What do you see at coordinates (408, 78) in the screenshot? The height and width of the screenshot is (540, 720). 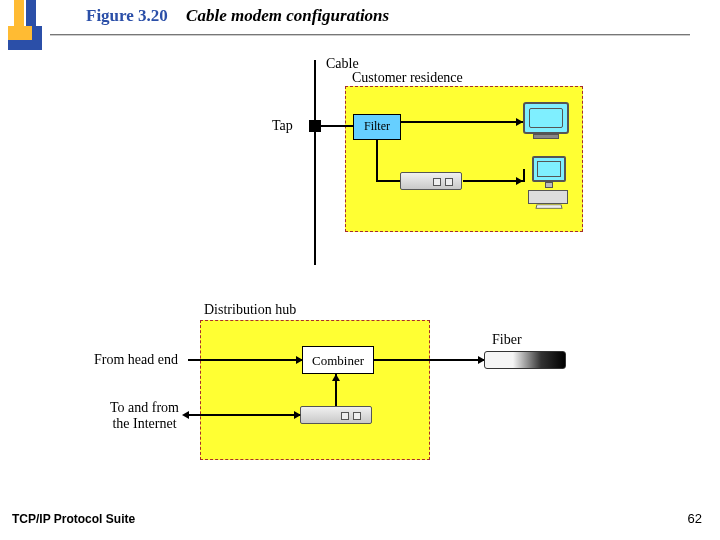 I see `label-residence: Customer residence` at bounding box center [408, 78].